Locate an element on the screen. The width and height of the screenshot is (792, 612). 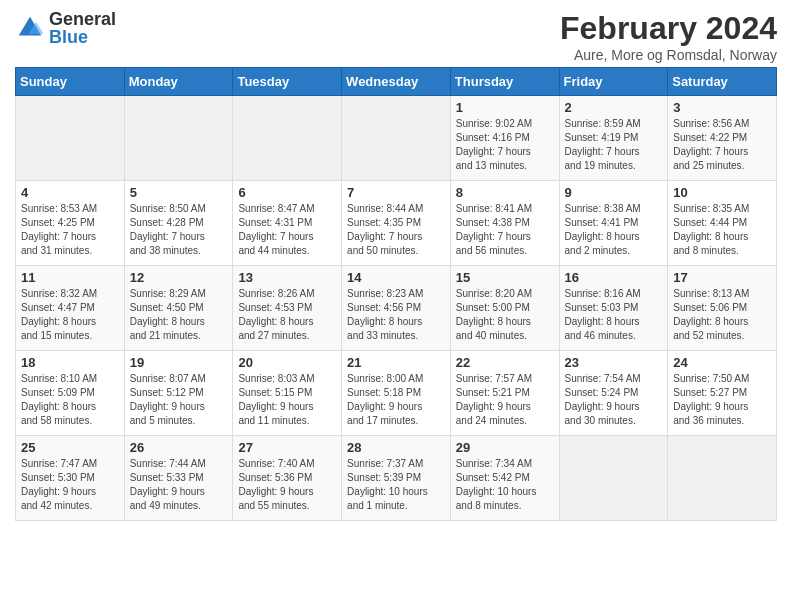
calendar-cell: 23Sunrise: 7:54 AM Sunset: 5:24 PM Dayli… is located at coordinates (614, 394).